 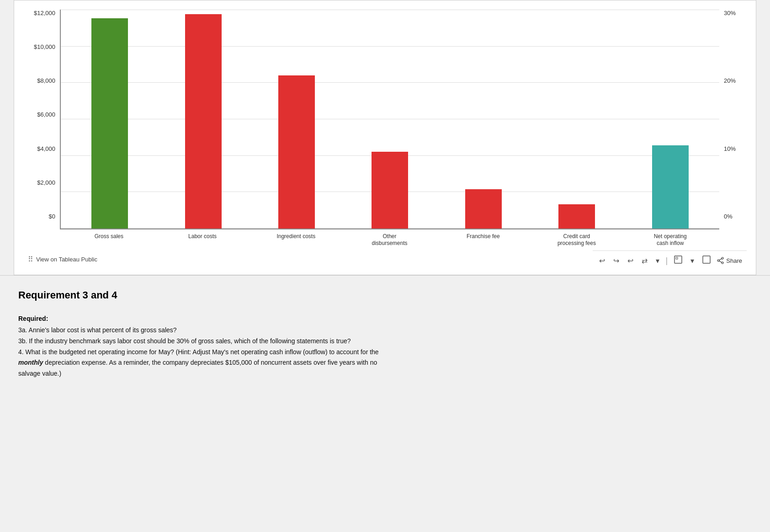 I want to click on req-line-3: 4. What is the budgeted net operating in…, so click(x=385, y=352).